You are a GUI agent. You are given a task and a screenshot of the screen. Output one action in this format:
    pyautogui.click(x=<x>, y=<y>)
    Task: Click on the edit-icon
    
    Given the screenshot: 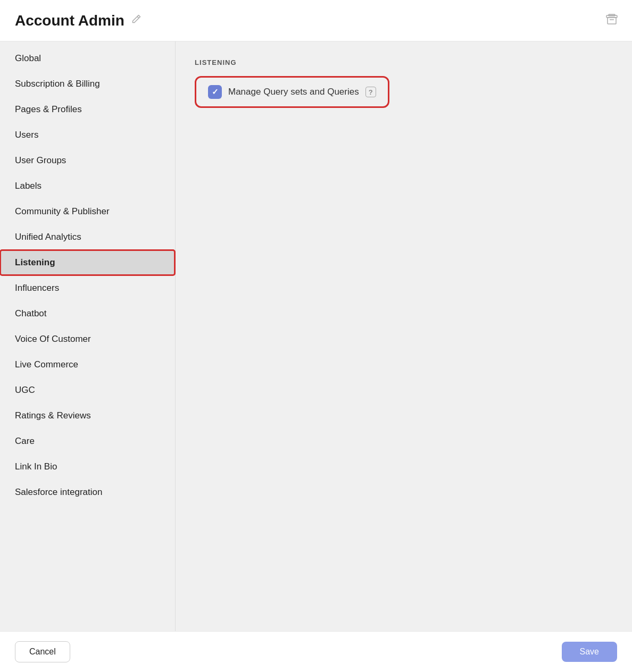 What is the action you would take?
    pyautogui.click(x=136, y=20)
    